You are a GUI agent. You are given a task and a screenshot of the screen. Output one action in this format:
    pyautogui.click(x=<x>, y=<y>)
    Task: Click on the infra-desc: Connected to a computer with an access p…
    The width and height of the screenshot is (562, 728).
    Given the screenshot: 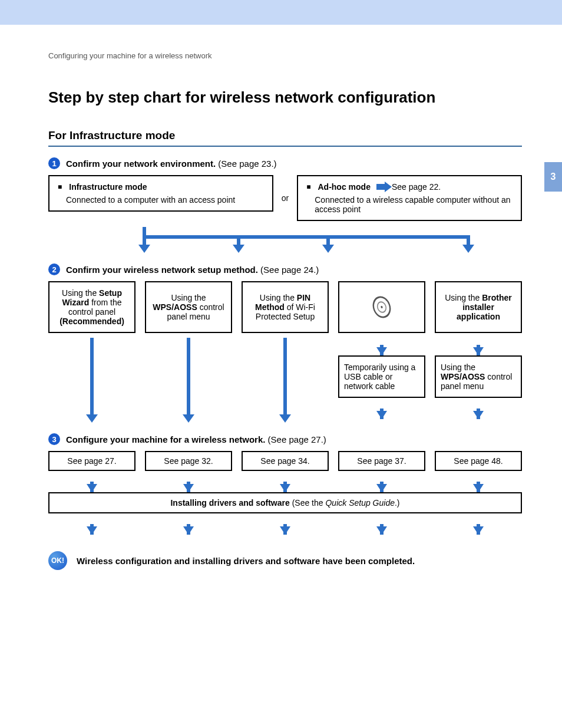 What is the action you would take?
    pyautogui.click(x=161, y=200)
    